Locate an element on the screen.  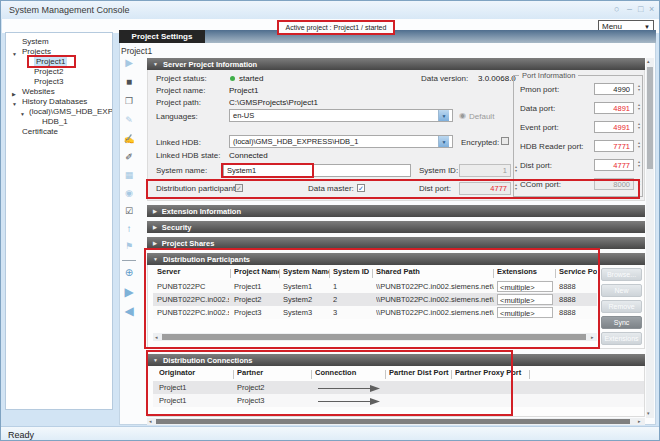
section-header-security: ▶ Security is located at coordinates (396, 227).